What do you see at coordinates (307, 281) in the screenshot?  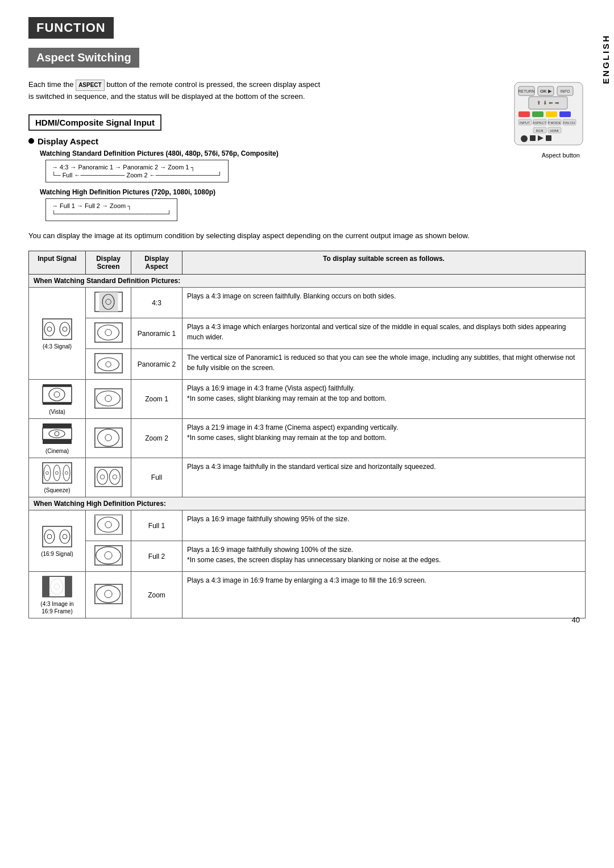 I see `sd-section-label: When Watching Standard Definition Pictur…` at bounding box center [307, 281].